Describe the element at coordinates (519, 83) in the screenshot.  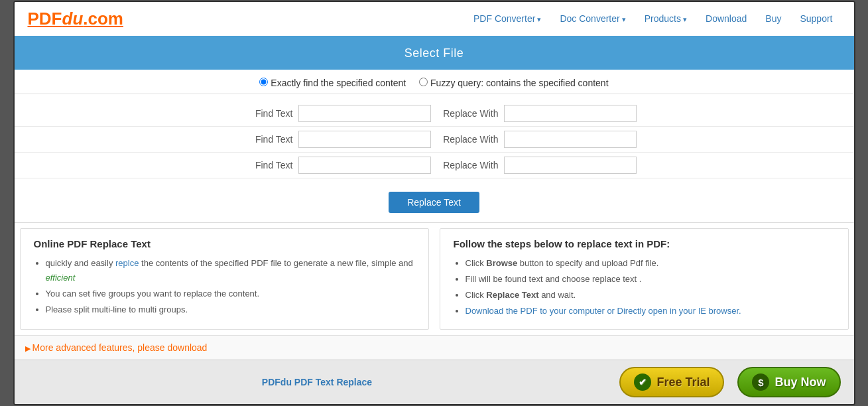
I see `fuzzy-label: Fuzzy query: contains the specified cont…` at that location.